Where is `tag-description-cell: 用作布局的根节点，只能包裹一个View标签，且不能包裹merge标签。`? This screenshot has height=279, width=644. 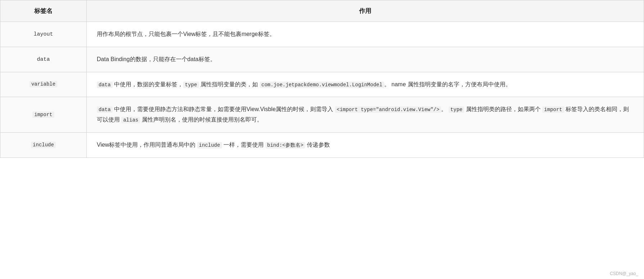 tag-description-cell: 用作布局的根节点，只能包裹一个View标签，且不能包裹merge标签。 is located at coordinates (366, 35).